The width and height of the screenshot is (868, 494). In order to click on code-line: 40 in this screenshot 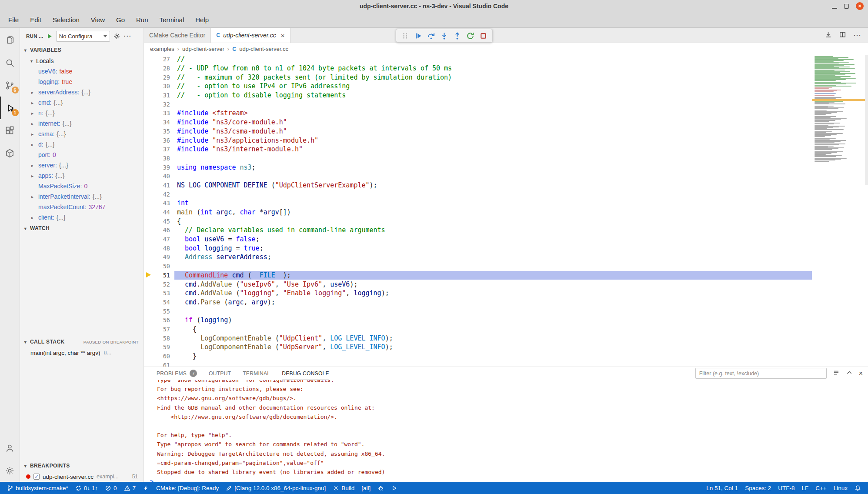, I will do `click(506, 177)`.